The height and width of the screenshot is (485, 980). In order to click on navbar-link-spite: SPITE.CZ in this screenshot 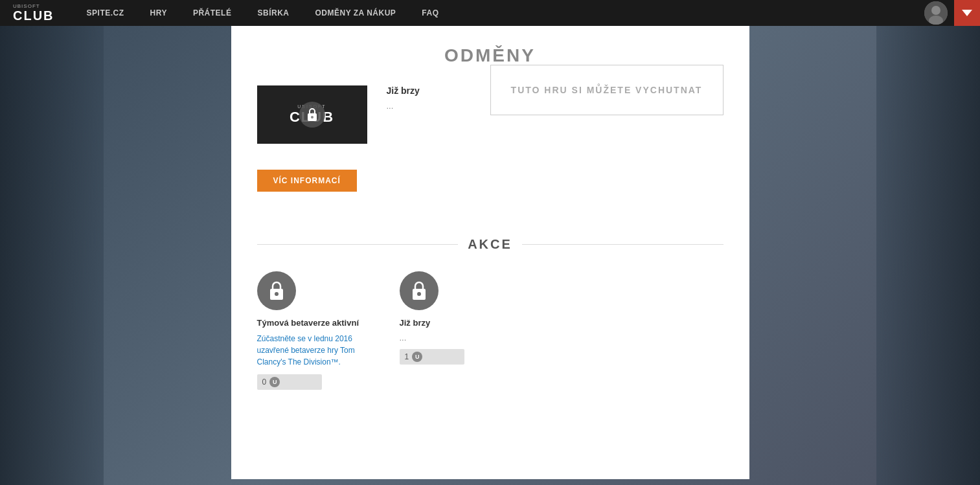, I will do `click(106, 13)`.